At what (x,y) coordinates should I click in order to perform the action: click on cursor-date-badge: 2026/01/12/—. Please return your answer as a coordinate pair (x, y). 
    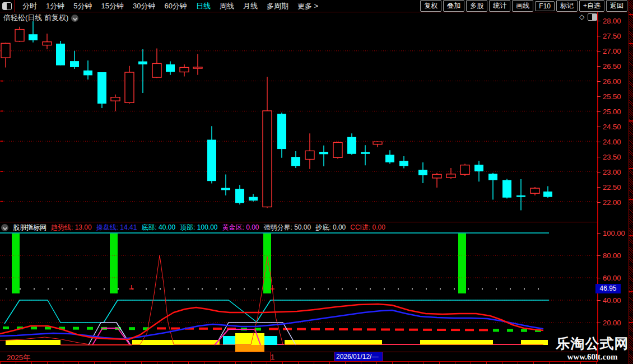
    Looking at the image, I should click on (359, 357).